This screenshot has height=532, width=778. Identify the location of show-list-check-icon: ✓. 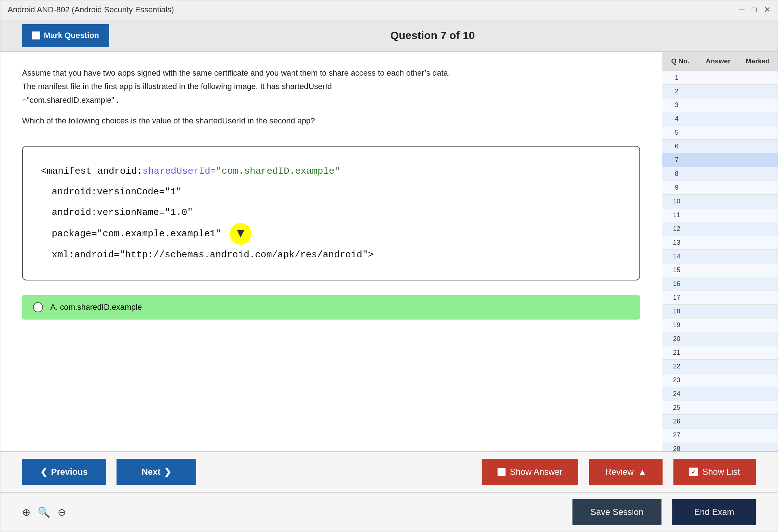
(694, 472).